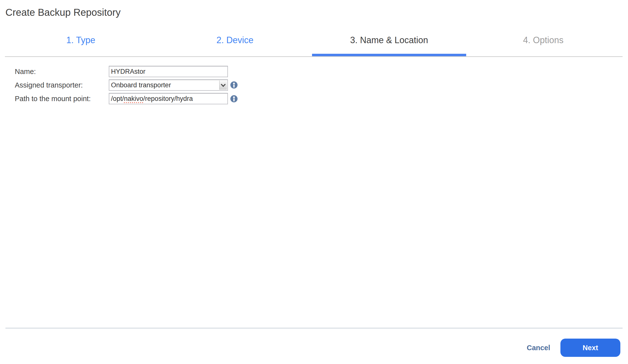 The width and height of the screenshot is (628, 364). What do you see at coordinates (543, 40) in the screenshot?
I see `tab-options: 4. Options` at bounding box center [543, 40].